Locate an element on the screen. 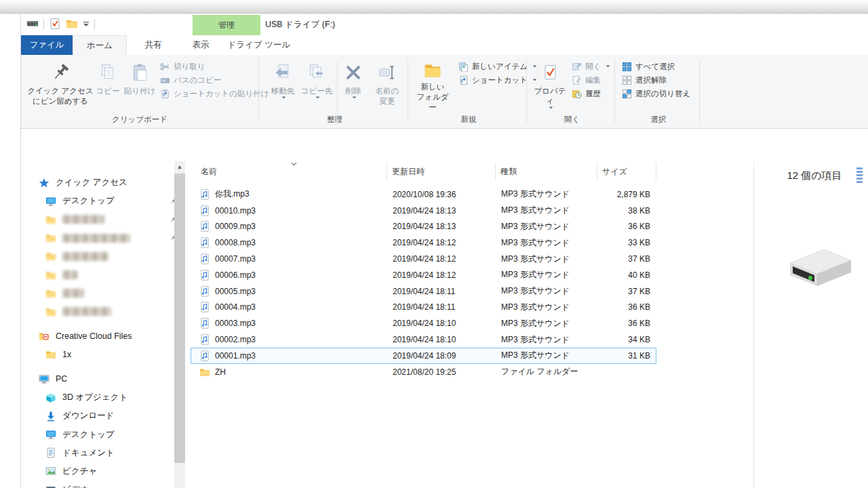 The height and width of the screenshot is (488, 868). file-row: 00010.mp3 2019/04/24 18:13 MP3 形式サウンド 38… is located at coordinates (423, 211).